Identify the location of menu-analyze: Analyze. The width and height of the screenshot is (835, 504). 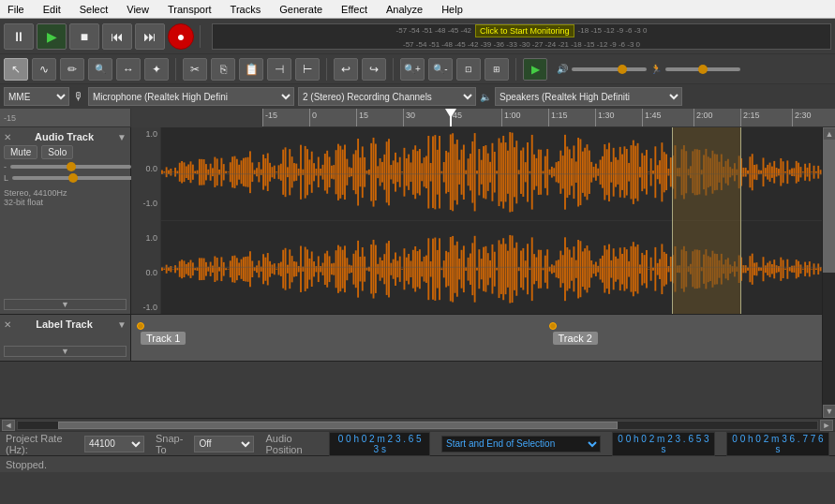
(405, 9).